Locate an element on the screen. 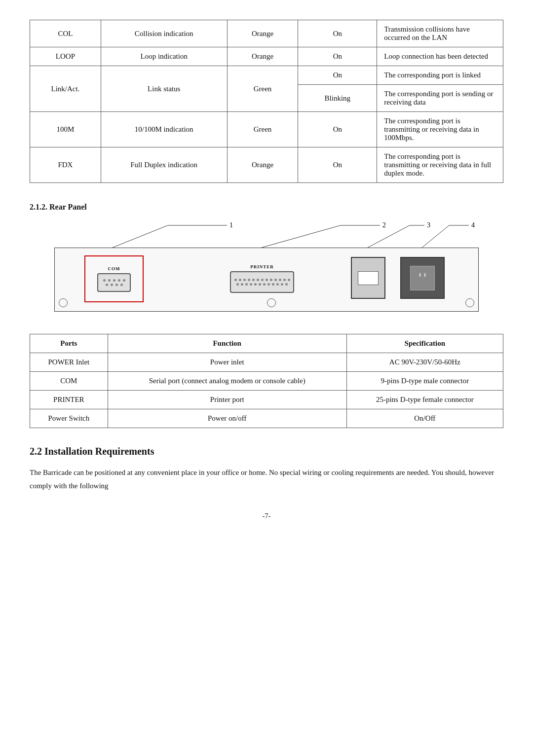 The image size is (533, 756). port-col: 100M is located at coordinates (66, 130).